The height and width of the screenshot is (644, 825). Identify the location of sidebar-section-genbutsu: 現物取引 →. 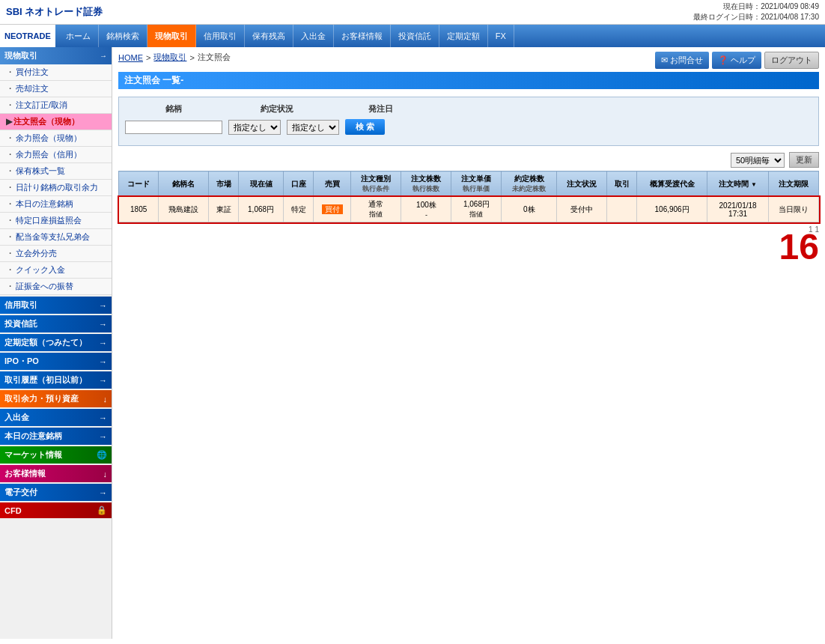
(55, 55).